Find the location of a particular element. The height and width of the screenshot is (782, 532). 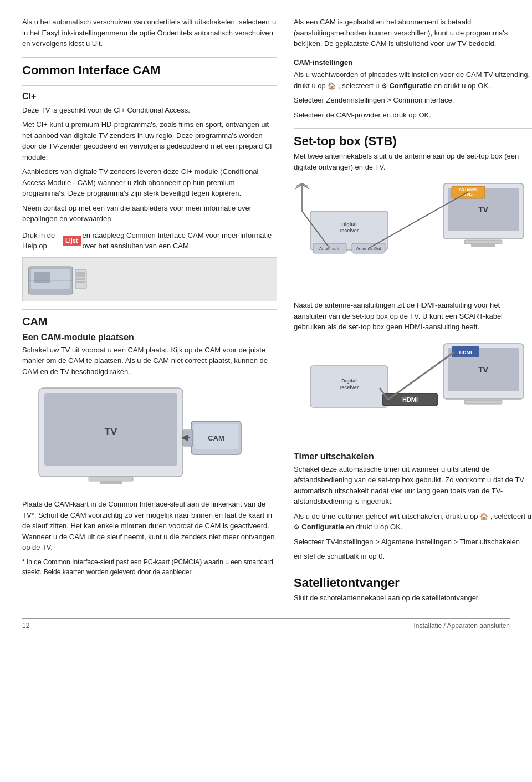

cam-card-diagram is located at coordinates (78, 279).